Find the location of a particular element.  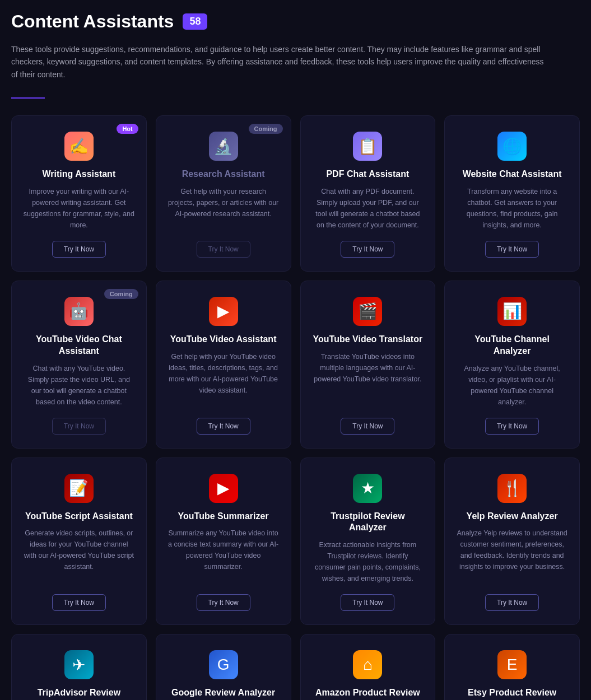

card-btn-yt-summarizer: Try It Now is located at coordinates (224, 603).